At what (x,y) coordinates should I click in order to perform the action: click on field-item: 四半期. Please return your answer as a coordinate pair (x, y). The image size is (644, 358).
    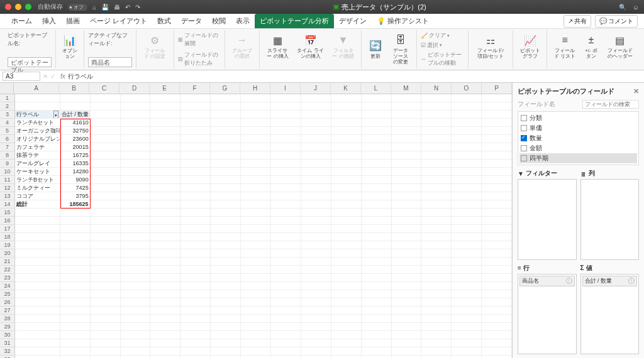
    Looking at the image, I should click on (579, 158).